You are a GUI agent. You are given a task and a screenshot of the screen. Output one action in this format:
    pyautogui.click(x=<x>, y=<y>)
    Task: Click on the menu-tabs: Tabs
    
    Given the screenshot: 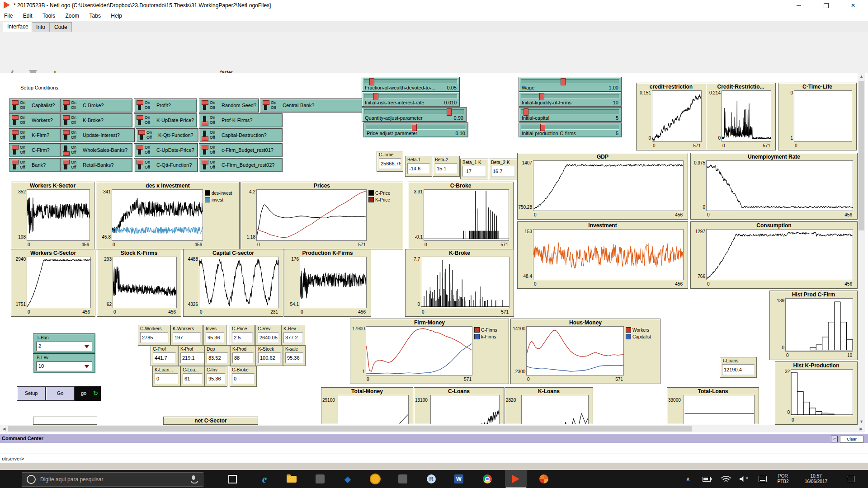 What is the action you would take?
    pyautogui.click(x=95, y=15)
    